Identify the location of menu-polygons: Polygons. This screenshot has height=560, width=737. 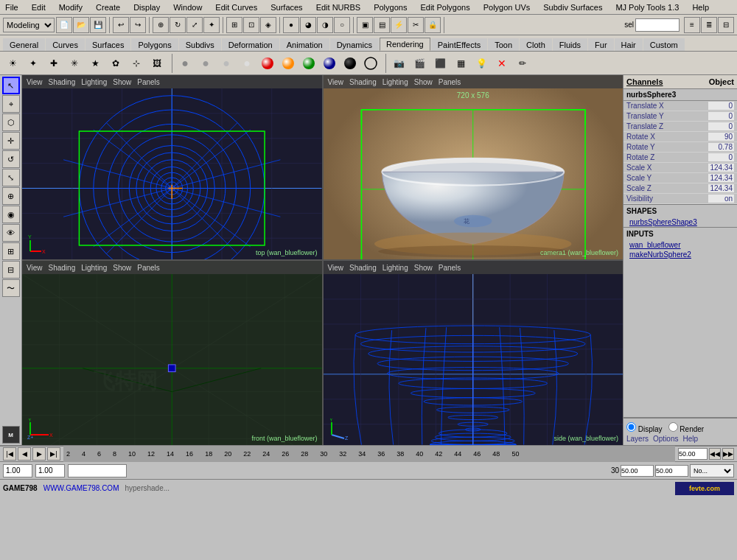
(391, 7).